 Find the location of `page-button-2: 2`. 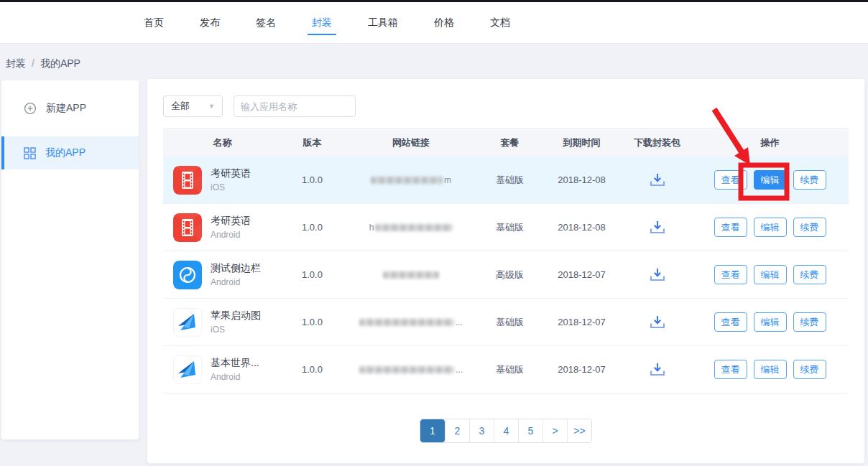

page-button-2: 2 is located at coordinates (457, 431).